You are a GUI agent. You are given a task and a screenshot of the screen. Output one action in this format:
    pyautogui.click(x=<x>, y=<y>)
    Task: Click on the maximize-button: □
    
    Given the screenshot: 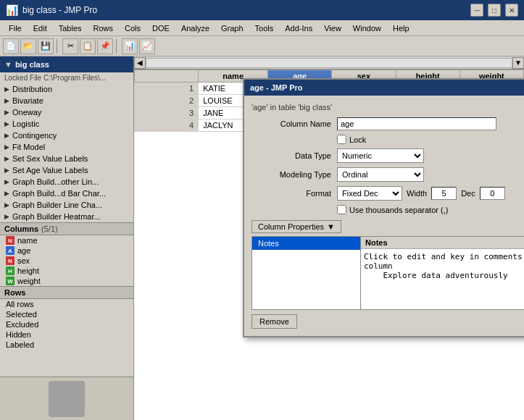 What is the action you would take?
    pyautogui.click(x=494, y=10)
    